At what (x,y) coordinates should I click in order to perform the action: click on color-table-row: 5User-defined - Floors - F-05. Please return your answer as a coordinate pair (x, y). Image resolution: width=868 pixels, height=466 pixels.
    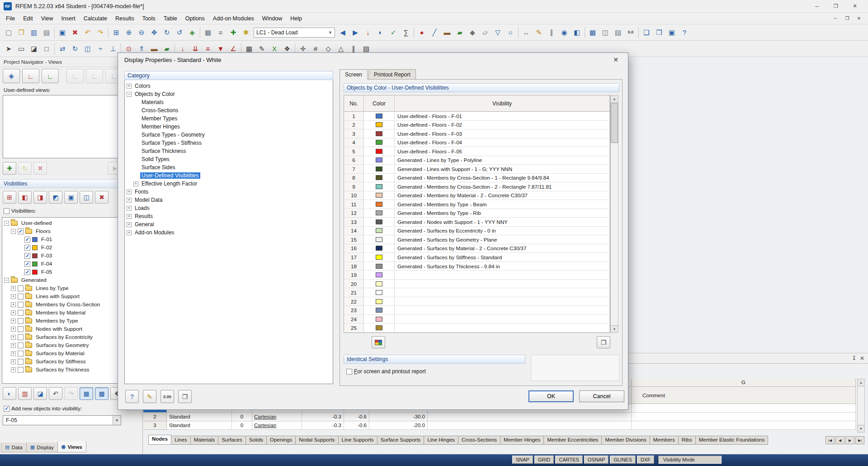
    Looking at the image, I should click on (477, 152).